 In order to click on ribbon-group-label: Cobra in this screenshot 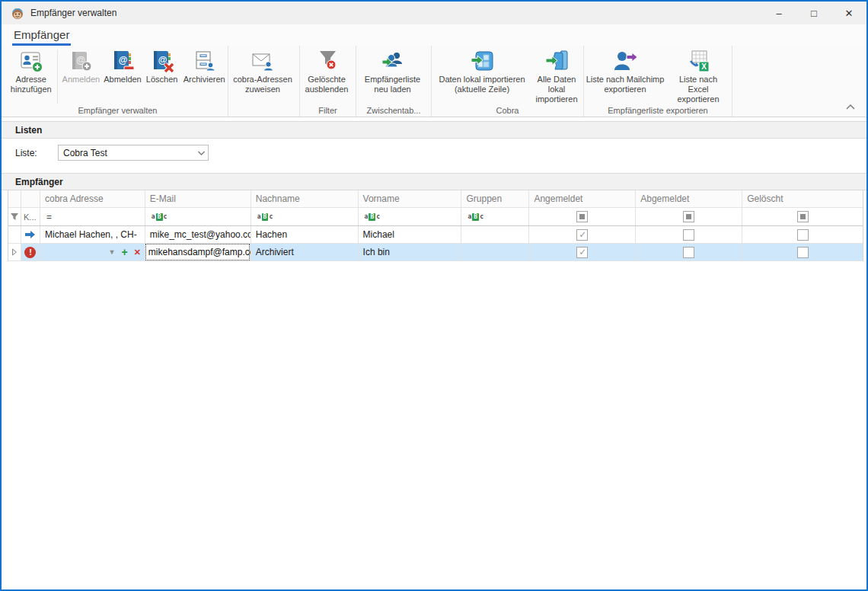, I will do `click(507, 111)`.